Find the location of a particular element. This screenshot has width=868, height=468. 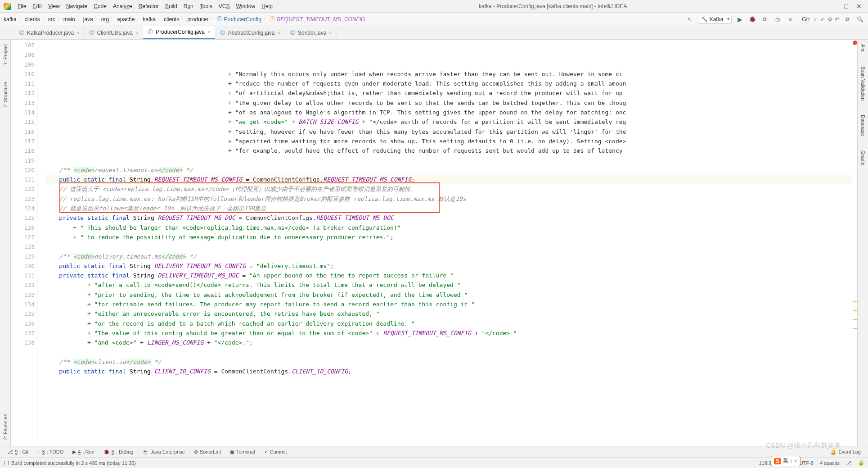

crumb: main is located at coordinates (69, 19).